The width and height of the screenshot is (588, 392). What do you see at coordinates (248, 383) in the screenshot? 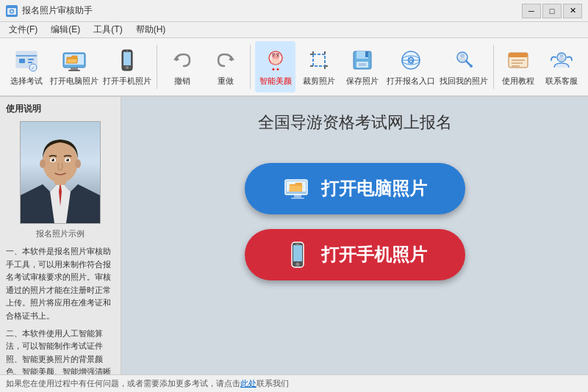
I see `status-link: 此处` at bounding box center [248, 383].